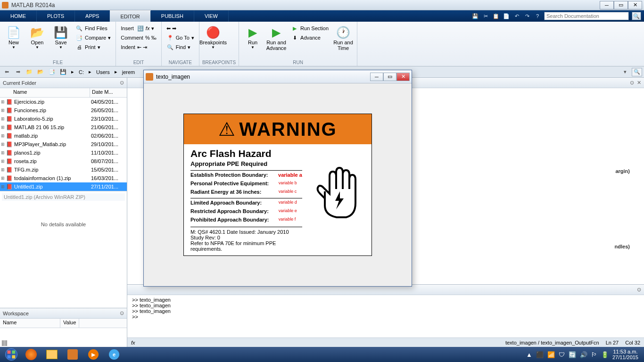 This screenshot has width=644, height=362. What do you see at coordinates (14, 38) in the screenshot?
I see `new-button: 📄New▼` at bounding box center [14, 38].